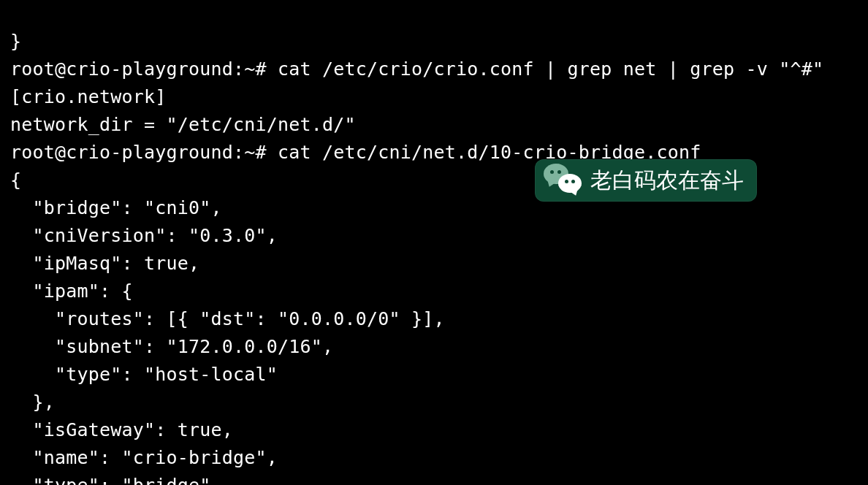 This screenshot has height=485, width=868. What do you see at coordinates (16, 41) in the screenshot?
I see `terminal-line: }` at bounding box center [16, 41].